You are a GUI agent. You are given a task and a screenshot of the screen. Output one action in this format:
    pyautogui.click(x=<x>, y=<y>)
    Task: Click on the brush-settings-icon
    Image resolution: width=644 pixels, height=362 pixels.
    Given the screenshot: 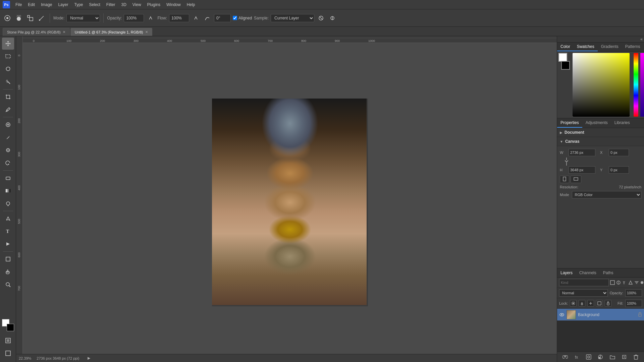 What is the action you would take?
    pyautogui.click(x=30, y=18)
    